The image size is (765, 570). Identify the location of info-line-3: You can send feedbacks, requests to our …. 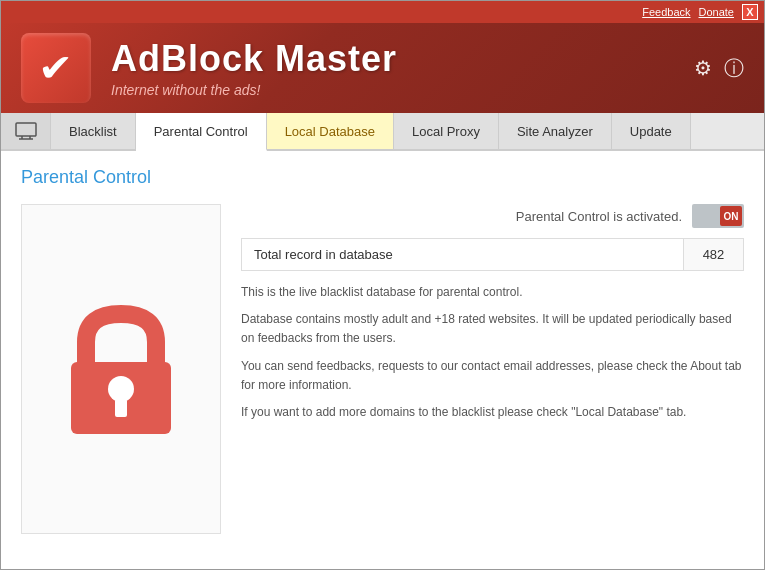
(492, 376).